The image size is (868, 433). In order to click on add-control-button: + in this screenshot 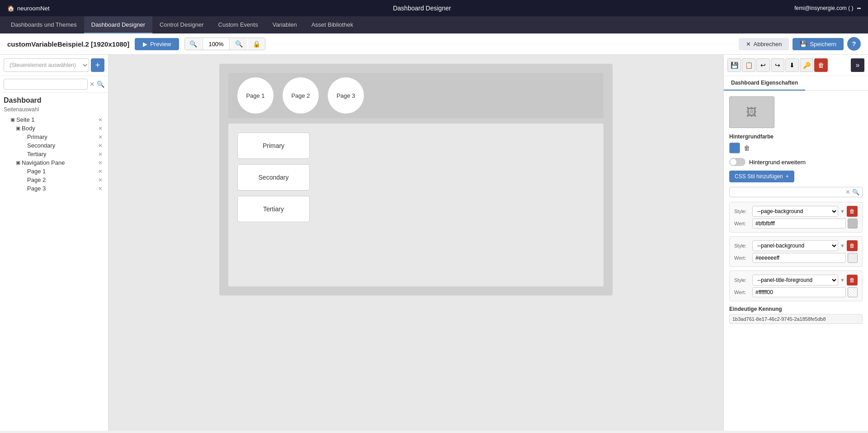, I will do `click(98, 65)`.